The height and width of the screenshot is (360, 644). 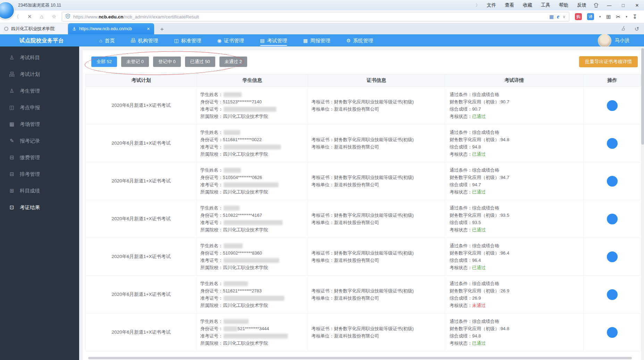 What do you see at coordinates (30, 17) in the screenshot?
I see `stop-icon: ✕` at bounding box center [30, 17].